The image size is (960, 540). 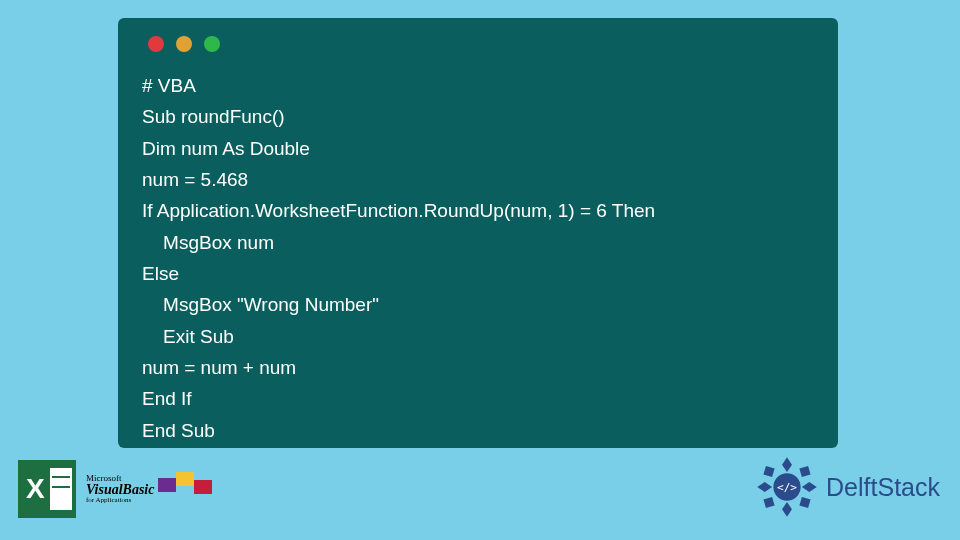 I want to click on excel-icon, so click(x=47, y=489).